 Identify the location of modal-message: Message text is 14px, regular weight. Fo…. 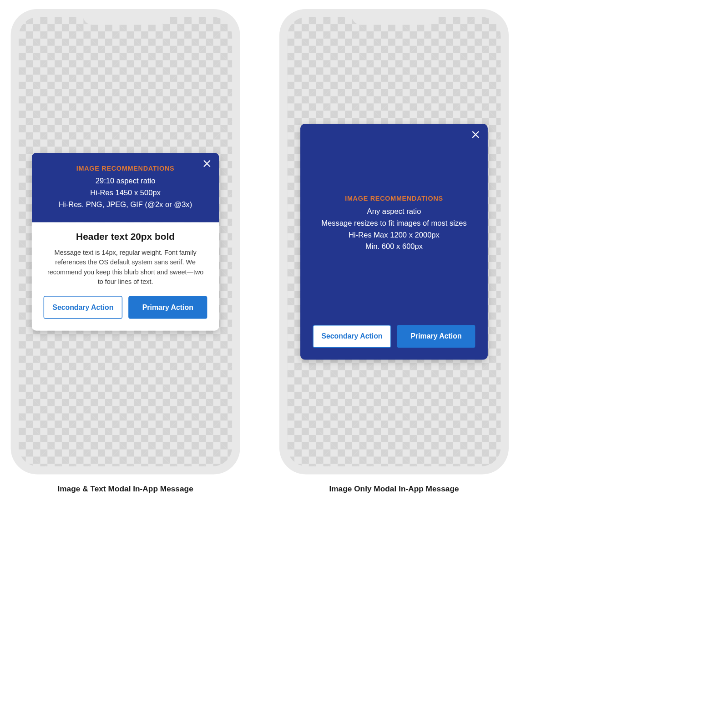
(126, 267).